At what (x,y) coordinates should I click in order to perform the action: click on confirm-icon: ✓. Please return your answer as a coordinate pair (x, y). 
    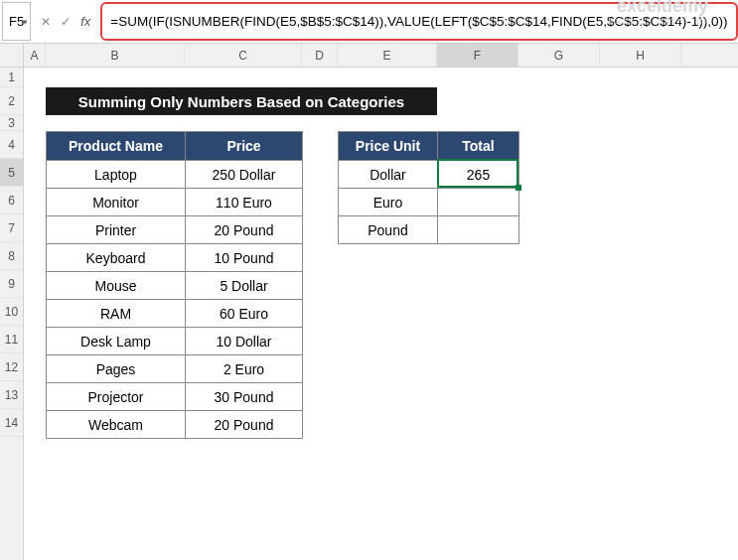
    Looking at the image, I should click on (66, 22).